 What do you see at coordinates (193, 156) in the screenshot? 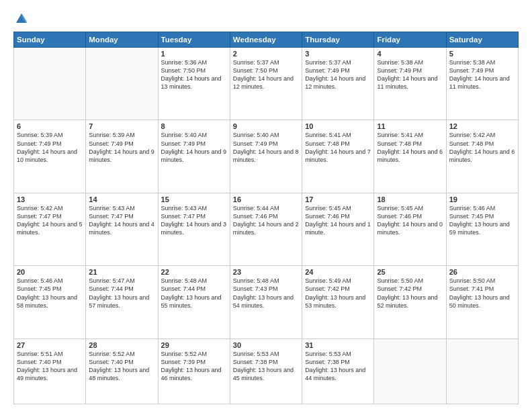
I see `calendar-cell: 8Sunrise: 5:40 AMSunset: 7:49 PMDaylight…` at bounding box center [193, 156].